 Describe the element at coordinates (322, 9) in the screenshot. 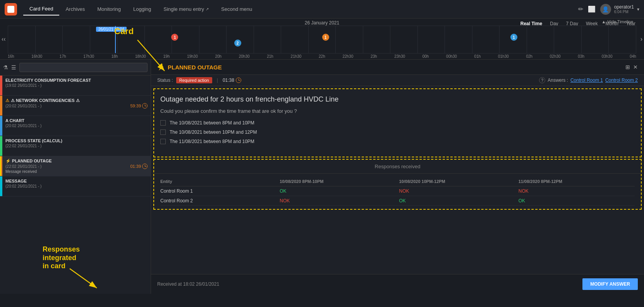

I see `top-nav: Card Feed Archives Monitoring Logging Si…` at that location.